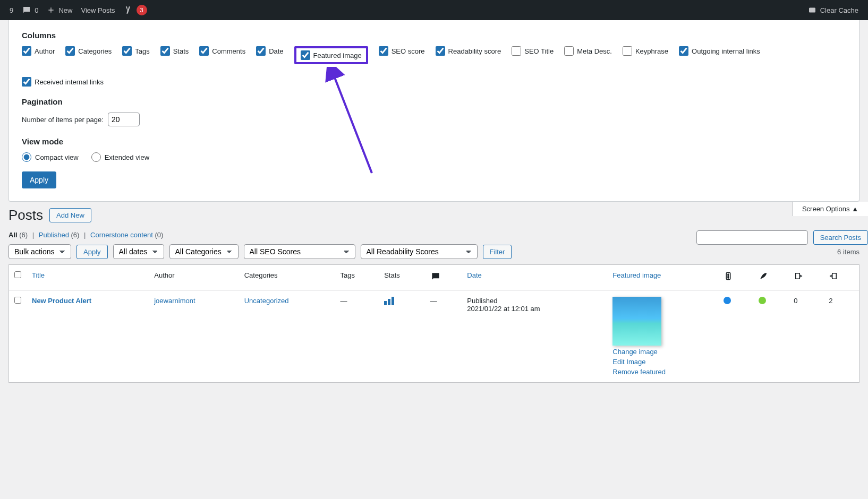 Image resolution: width=868 pixels, height=499 pixels. Describe the element at coordinates (92, 252) in the screenshot. I see `bulk-apply-button: Apply` at that location.